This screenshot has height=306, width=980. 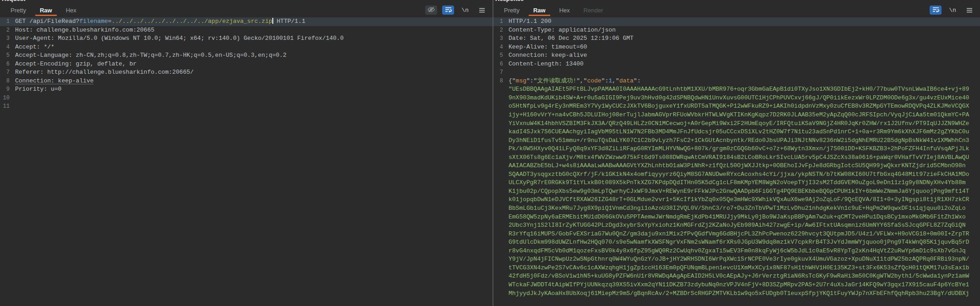 I want to click on request-tab-bar: PrettyRawHex, so click(x=246, y=10).